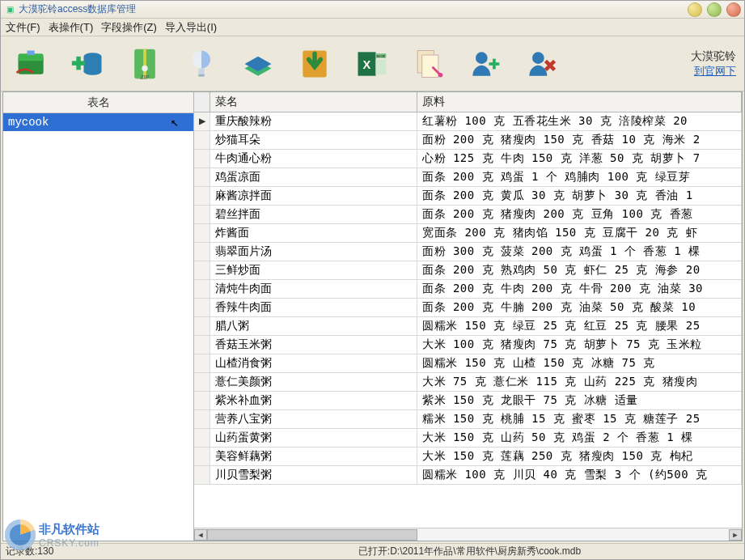  What do you see at coordinates (579, 159) in the screenshot?
I see `cell-ingredients: 心粉 125 克 牛肉 150 克 洋葱 50 克 胡萝卜 7` at bounding box center [579, 159].